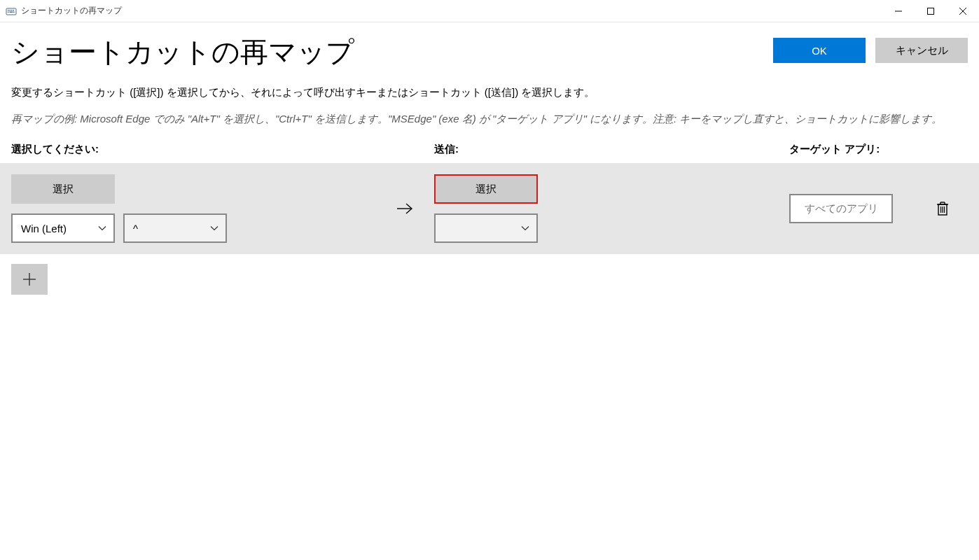  I want to click on keyboard-icon, so click(11, 11).